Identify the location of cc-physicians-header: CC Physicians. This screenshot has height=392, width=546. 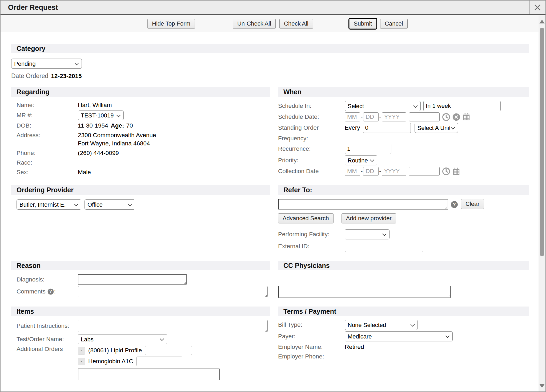
(403, 266).